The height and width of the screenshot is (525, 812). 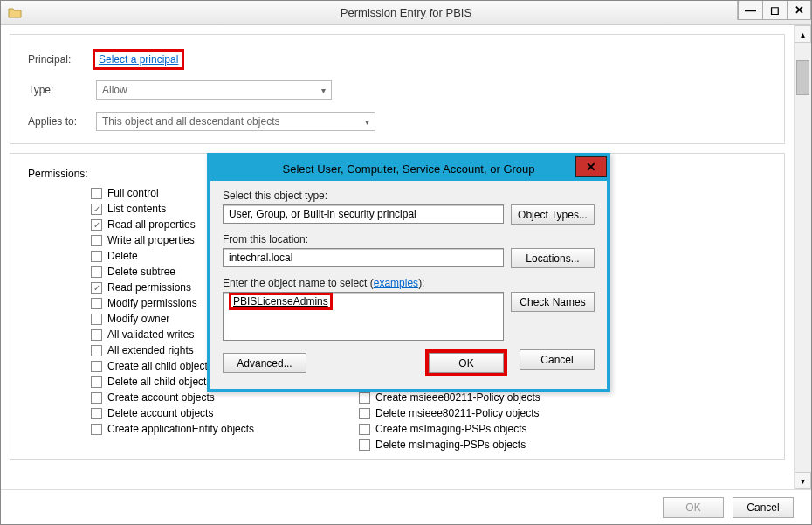 What do you see at coordinates (265, 363) in the screenshot?
I see `advanced-button: Advanced...` at bounding box center [265, 363].